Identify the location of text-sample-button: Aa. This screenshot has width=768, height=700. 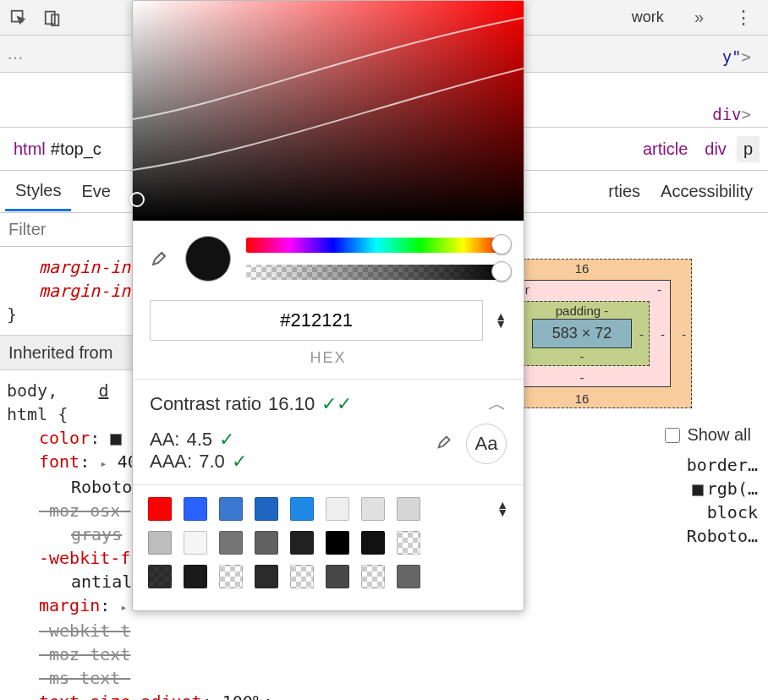
(486, 444).